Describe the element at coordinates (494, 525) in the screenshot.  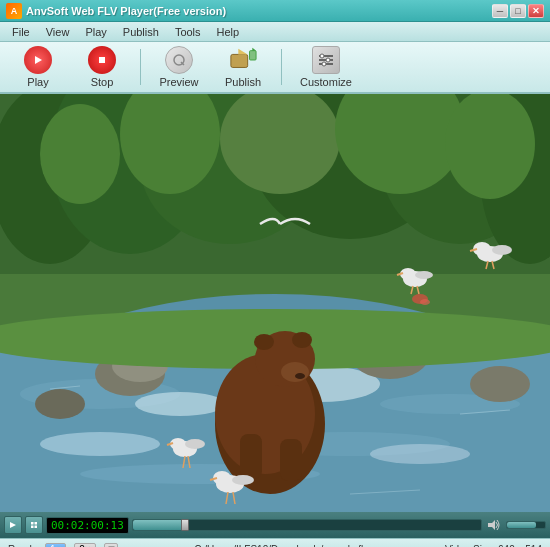
I see `volume-button` at that location.